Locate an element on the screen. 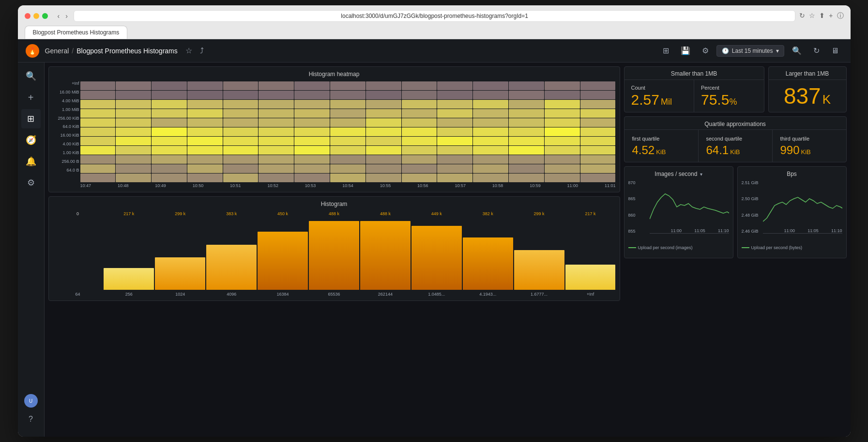 This screenshot has width=868, height=442. breadcrumb-current: Blogpost Prometheus Histograms is located at coordinates (127, 51).